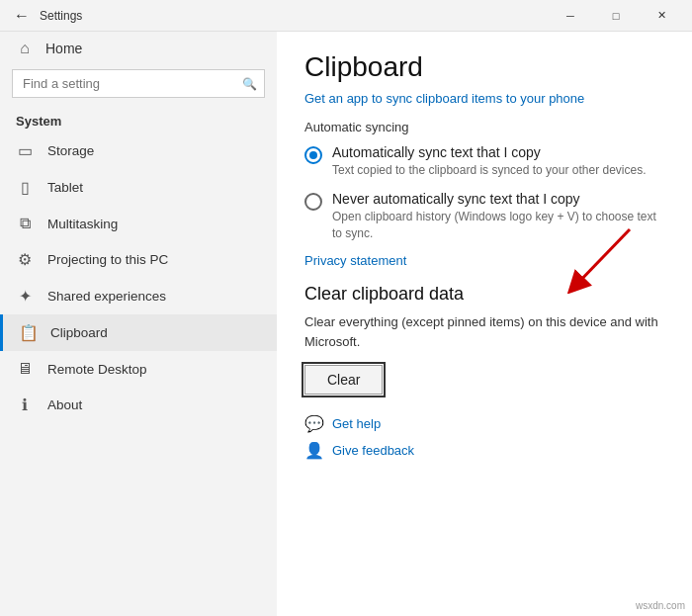 The image size is (692, 616). I want to click on radio-never-desc: Open clipboard history (Windows logo key…, so click(498, 225).